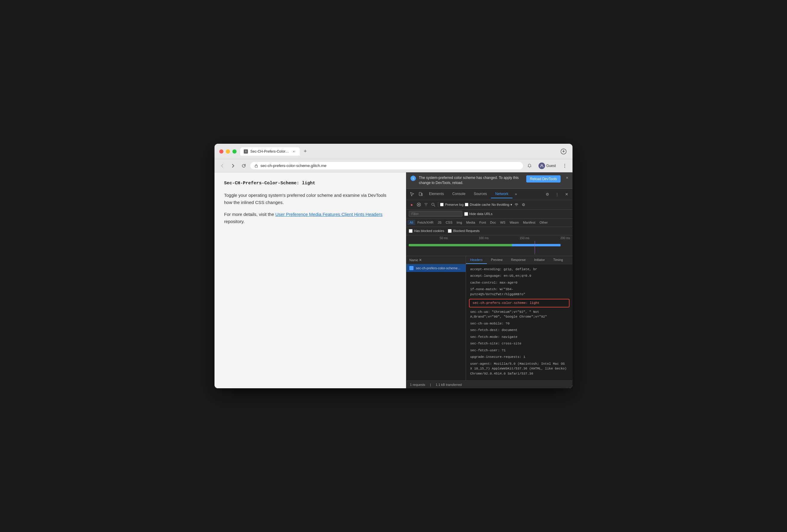  Describe the element at coordinates (460, 222) in the screenshot. I see `type-img: Img` at that location.